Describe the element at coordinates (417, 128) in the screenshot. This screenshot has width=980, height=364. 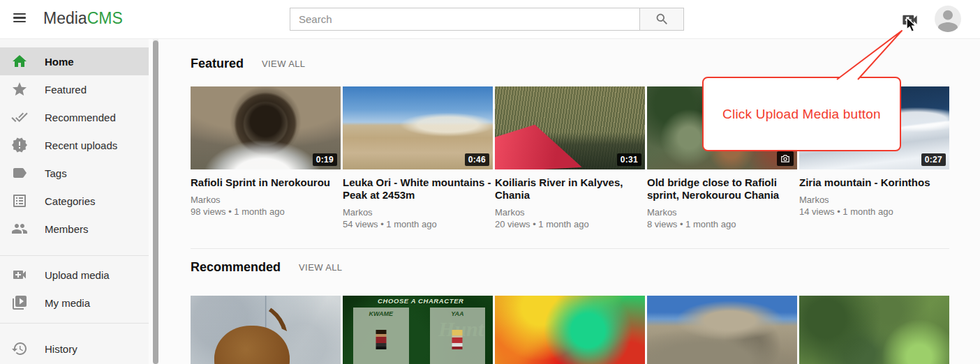
I see `video-thumbnail: 0:46` at that location.